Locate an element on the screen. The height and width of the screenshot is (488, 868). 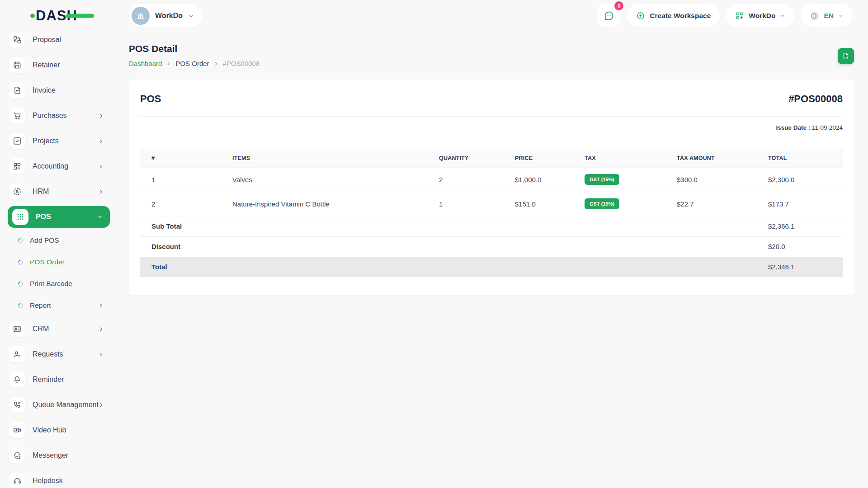
submenu-label: POS Order is located at coordinates (47, 262).